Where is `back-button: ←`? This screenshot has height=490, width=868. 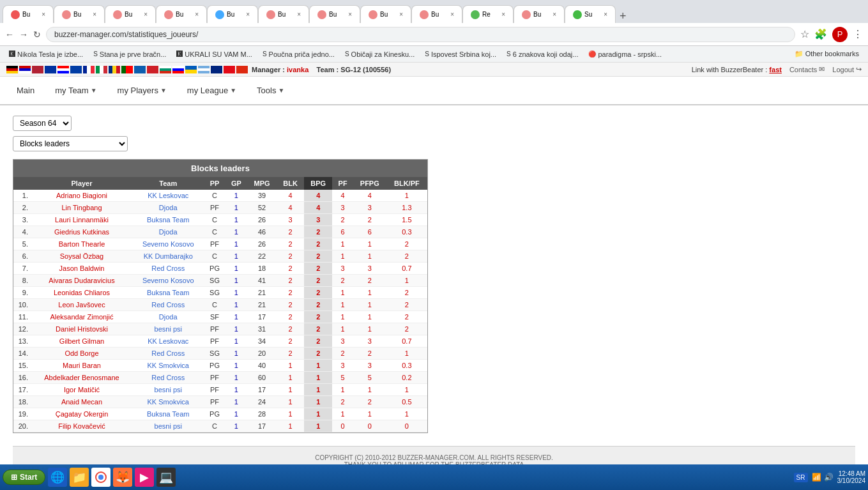 back-button: ← is located at coordinates (10, 34).